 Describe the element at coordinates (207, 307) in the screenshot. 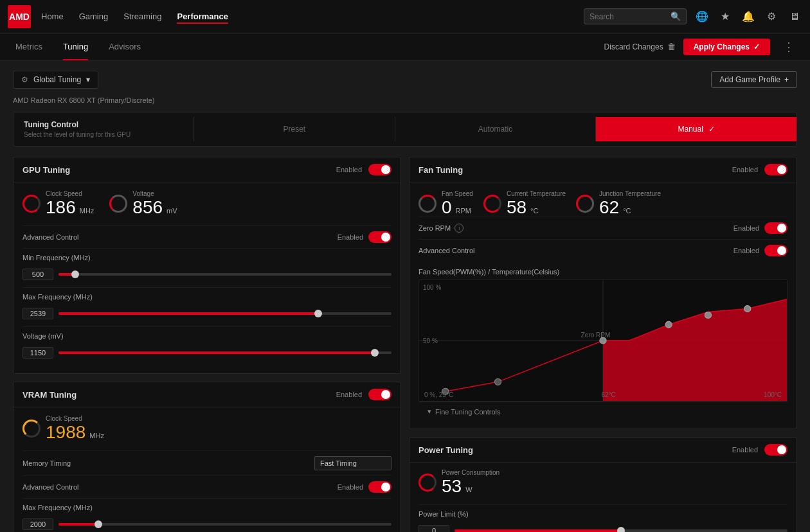

I see `max-freq-row: Max Frequency (MHz) 2539` at that location.